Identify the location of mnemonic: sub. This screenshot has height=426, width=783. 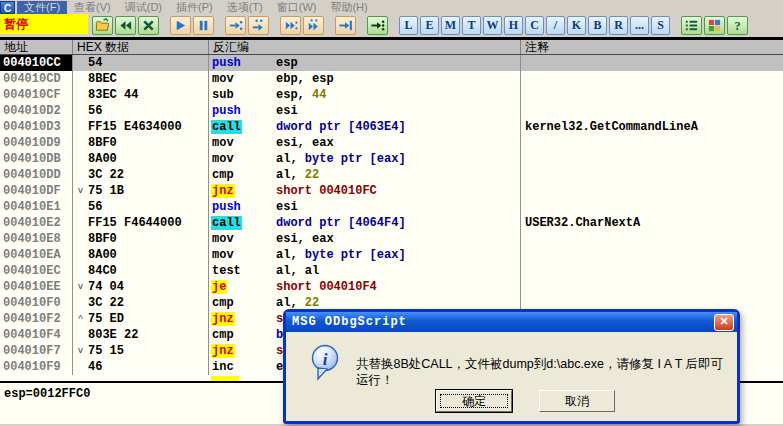
(242, 95).